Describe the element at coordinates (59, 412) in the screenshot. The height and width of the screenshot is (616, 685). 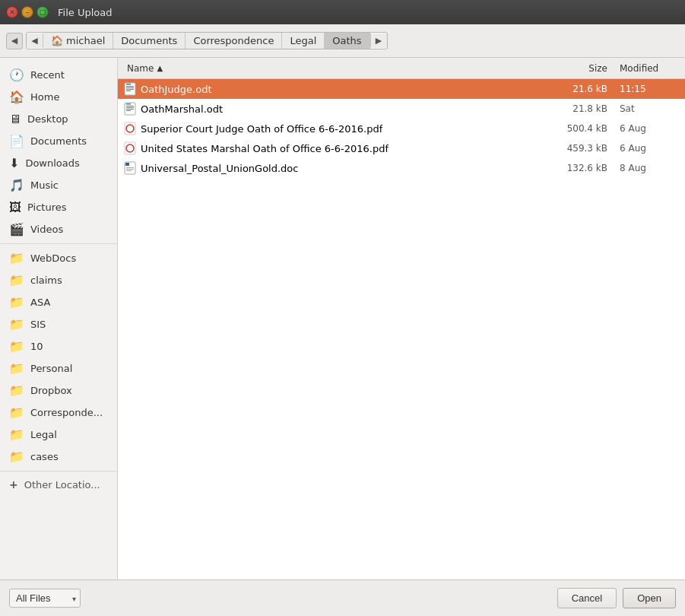
I see `sidebar-item-correspondence: 📁 Corresponde...` at that location.